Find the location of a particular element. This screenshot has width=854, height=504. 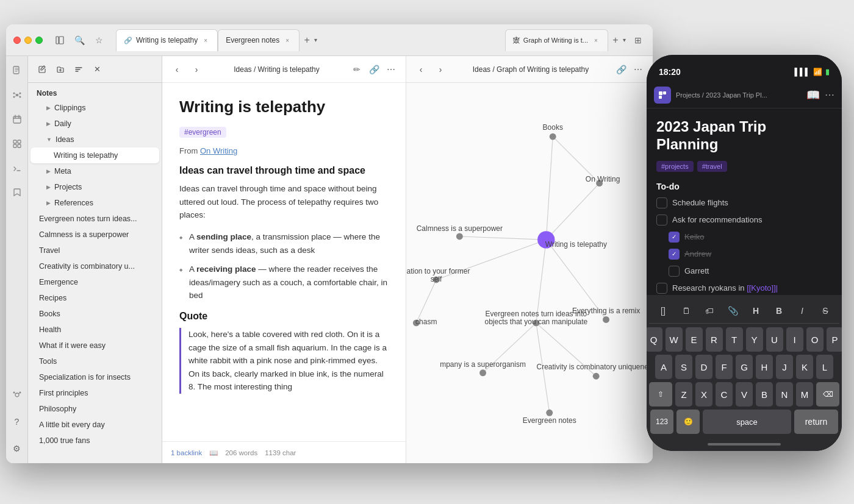

close-button is located at coordinates (17, 40).